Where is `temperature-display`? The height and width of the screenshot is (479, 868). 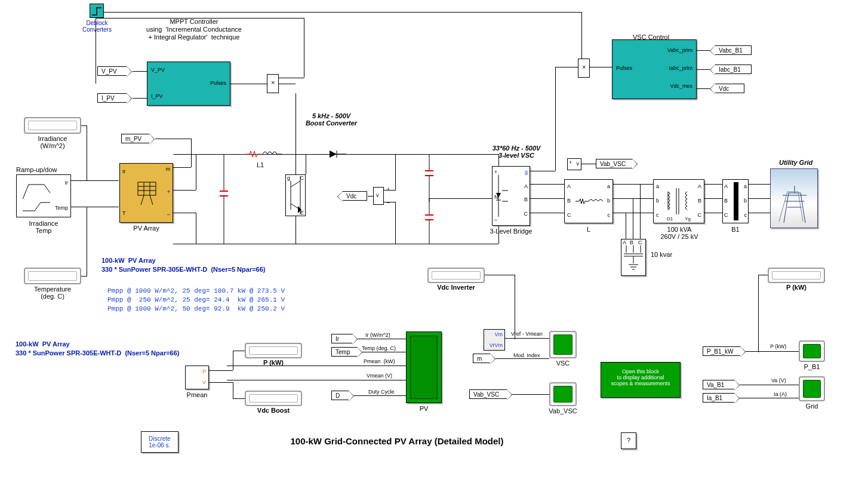
temperature-display is located at coordinates (53, 276).